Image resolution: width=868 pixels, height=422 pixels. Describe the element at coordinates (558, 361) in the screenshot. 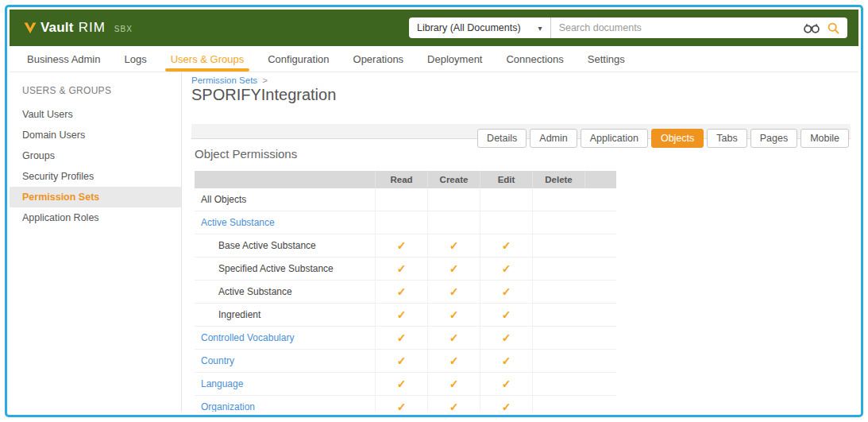

I see `perm-cell-country-delete` at that location.